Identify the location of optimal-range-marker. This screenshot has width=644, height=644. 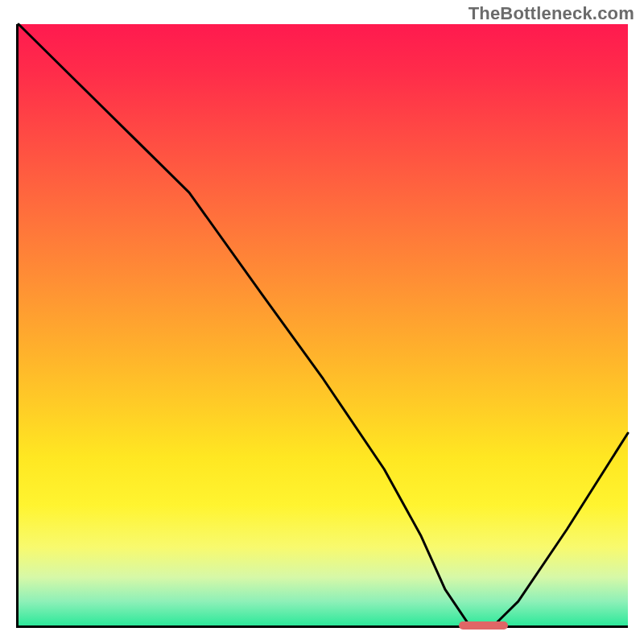
(483, 625).